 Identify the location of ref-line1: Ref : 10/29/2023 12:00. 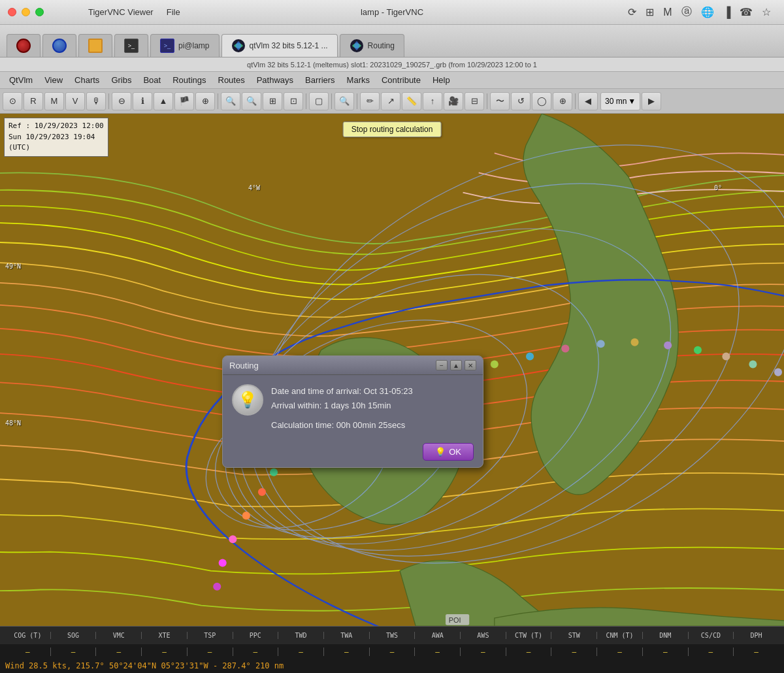
(56, 127).